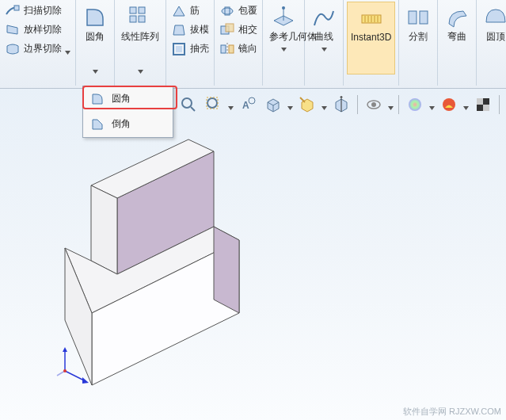  Describe the element at coordinates (374, 105) in the screenshot. I see `show-hide-items-button` at that location.